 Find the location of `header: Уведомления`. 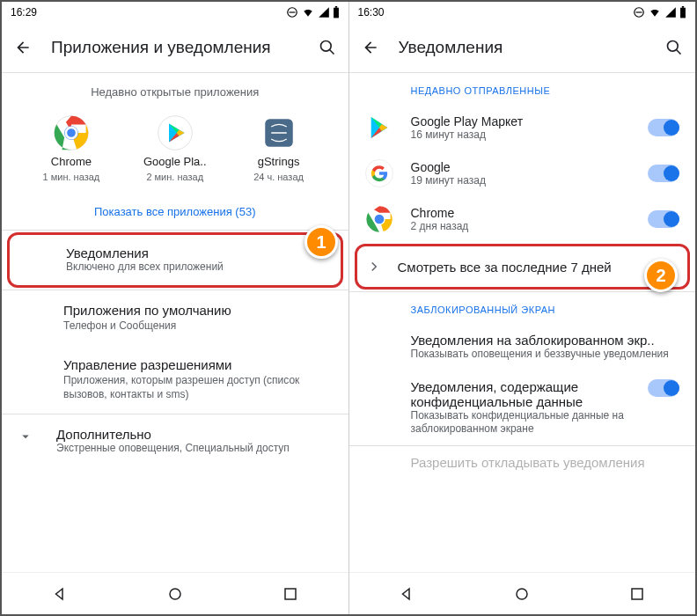

header: Уведомления is located at coordinates (523, 48).